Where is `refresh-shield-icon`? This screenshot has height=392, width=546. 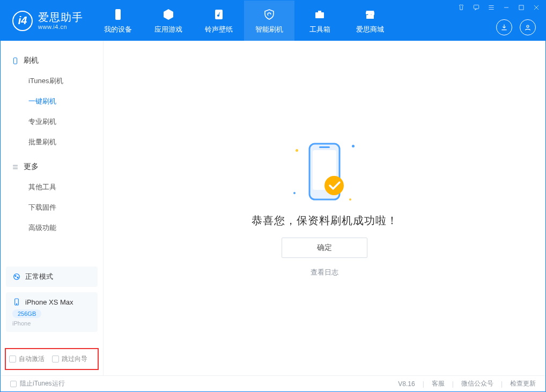 refresh-shield-icon is located at coordinates (269, 14).